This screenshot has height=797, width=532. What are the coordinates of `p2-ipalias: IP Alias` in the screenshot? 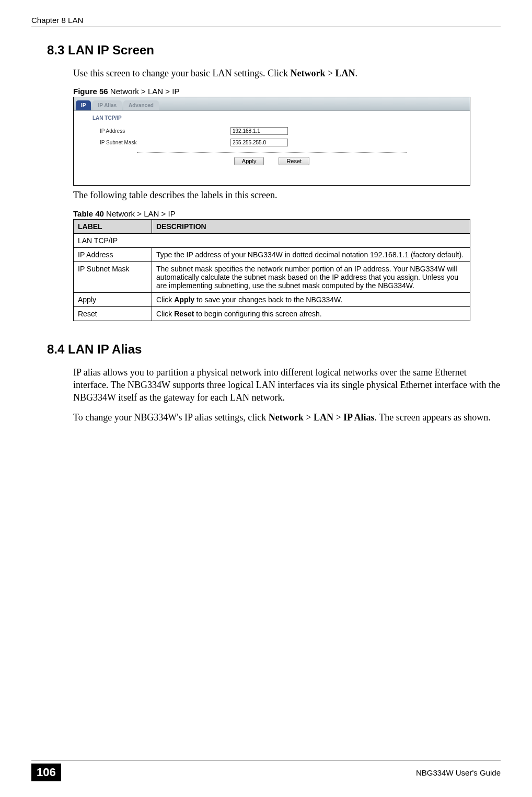 It's located at (359, 417).